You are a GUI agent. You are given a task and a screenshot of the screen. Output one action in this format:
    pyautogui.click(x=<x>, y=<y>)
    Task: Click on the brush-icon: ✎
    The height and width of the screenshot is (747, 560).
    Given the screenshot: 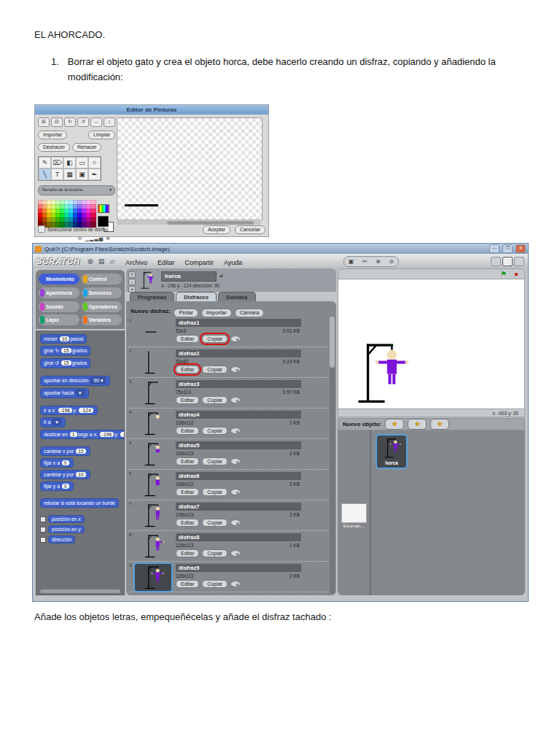 What is the action you would take?
    pyautogui.click(x=45, y=163)
    